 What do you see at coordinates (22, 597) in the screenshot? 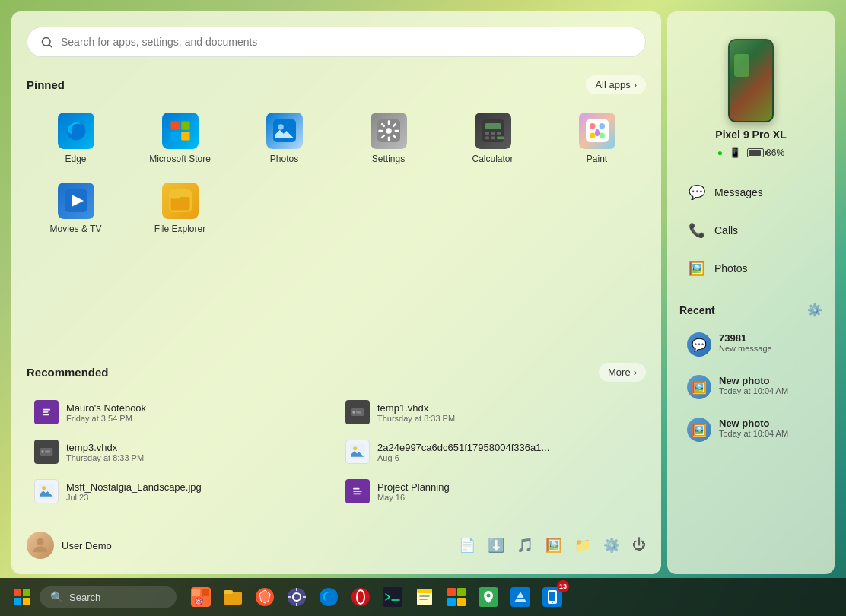
I see `taskbar-start-button` at bounding box center [22, 597].